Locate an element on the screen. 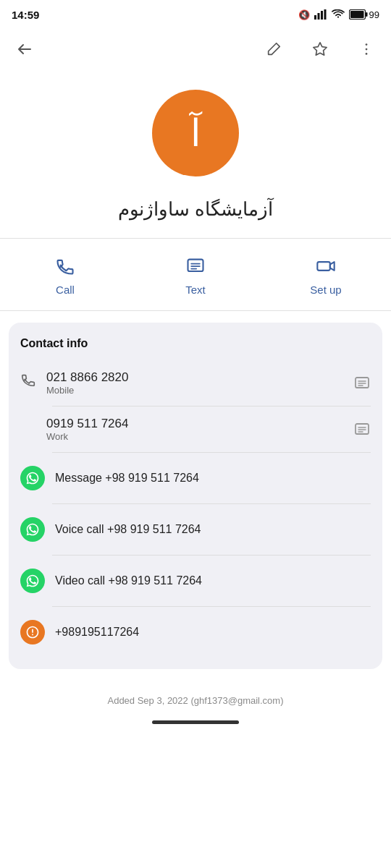 The height and width of the screenshot is (868, 391). text-label: Text is located at coordinates (196, 289).